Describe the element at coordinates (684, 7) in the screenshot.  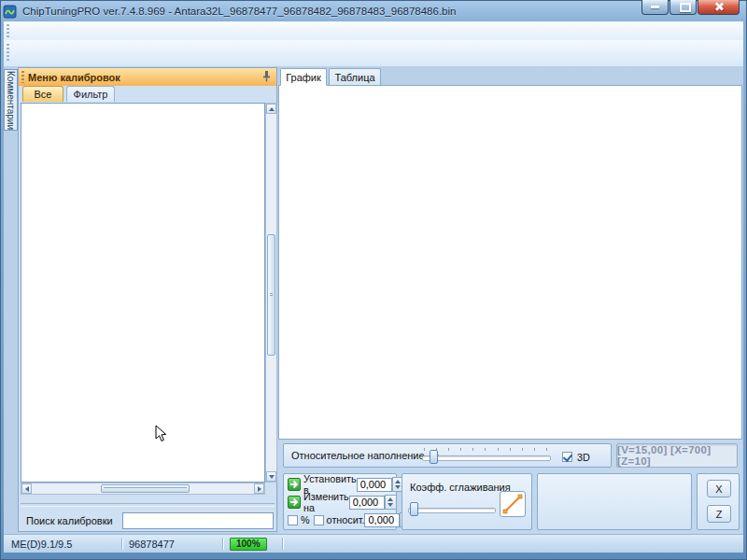
I see `maximize-button` at that location.